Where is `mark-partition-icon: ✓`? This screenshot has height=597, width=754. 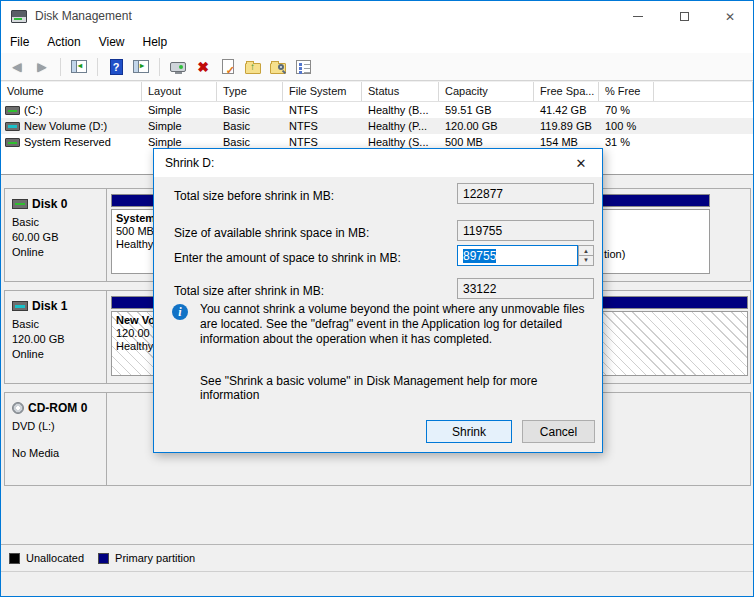 mark-partition-icon: ✓ is located at coordinates (228, 66).